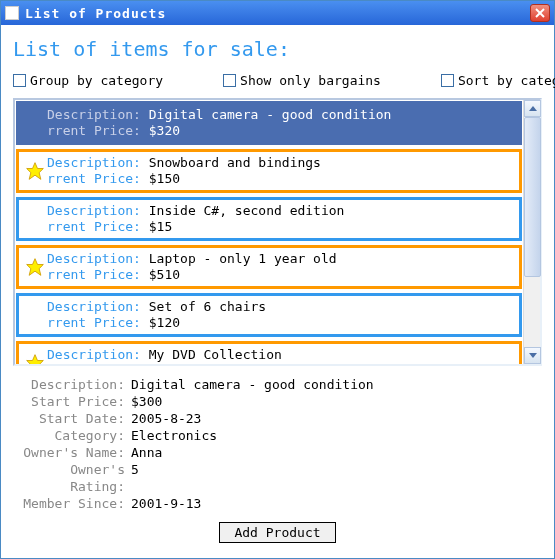 The width and height of the screenshot is (555, 559). I want to click on show-bargains-check: Show only bargains, so click(302, 80).